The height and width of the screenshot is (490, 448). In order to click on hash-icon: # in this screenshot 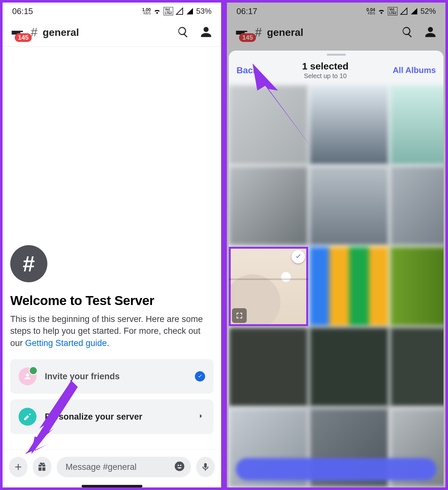, I will do `click(34, 33)`.